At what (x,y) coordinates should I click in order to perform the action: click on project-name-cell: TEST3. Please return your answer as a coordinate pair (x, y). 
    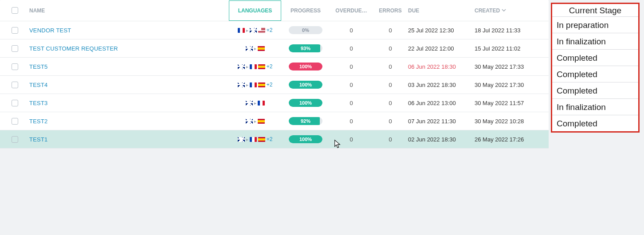
    Looking at the image, I should click on (127, 103).